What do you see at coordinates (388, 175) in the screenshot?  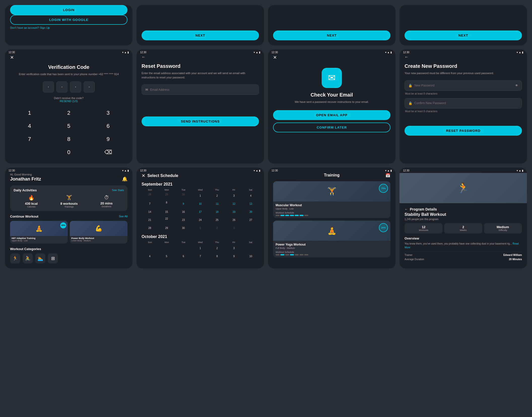 I see `training-calendar-icon: 📅` at bounding box center [388, 175].